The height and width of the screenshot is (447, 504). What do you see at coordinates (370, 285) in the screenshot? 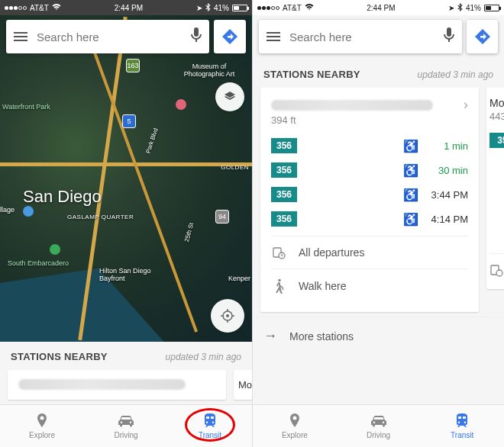
I see `walk-here-row: Walk here` at bounding box center [370, 285].